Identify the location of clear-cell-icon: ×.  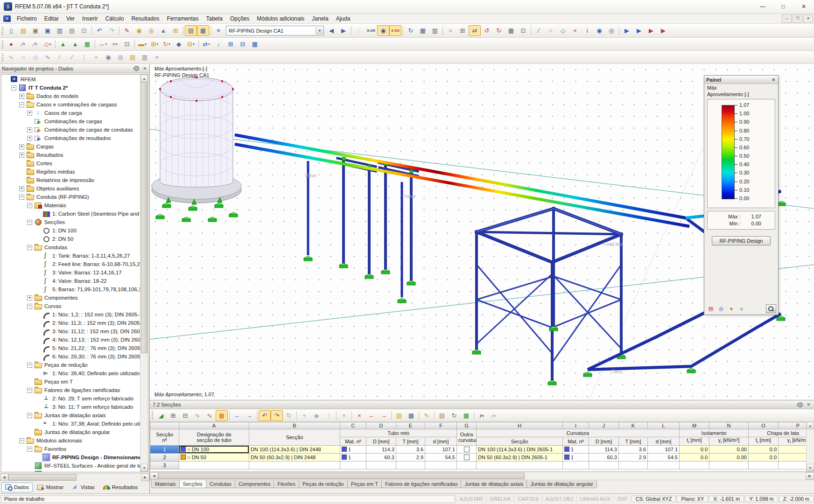
(344, 415).